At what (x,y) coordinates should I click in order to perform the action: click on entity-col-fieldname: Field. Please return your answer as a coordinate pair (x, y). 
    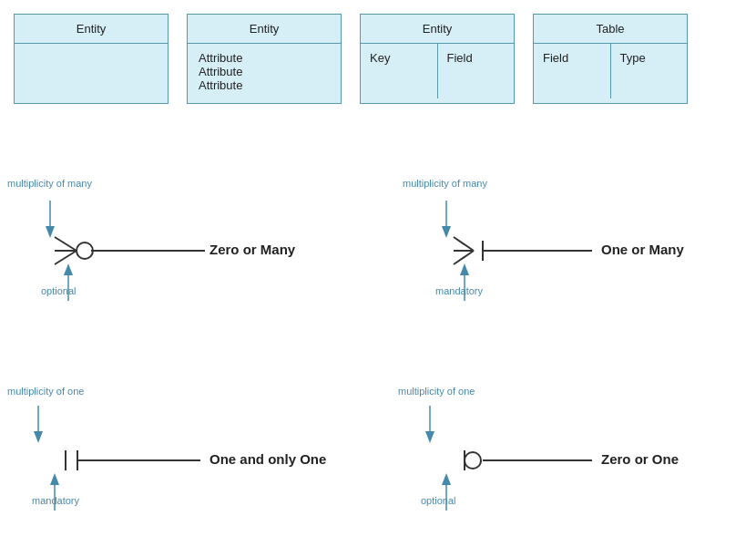
    Looking at the image, I should click on (572, 71).